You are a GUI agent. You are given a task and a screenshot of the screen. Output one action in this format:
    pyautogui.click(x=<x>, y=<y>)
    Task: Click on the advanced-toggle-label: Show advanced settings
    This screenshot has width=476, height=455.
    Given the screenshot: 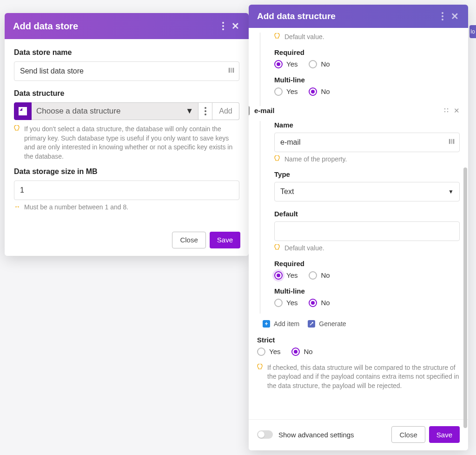 What is the action you would take?
    pyautogui.click(x=316, y=435)
    